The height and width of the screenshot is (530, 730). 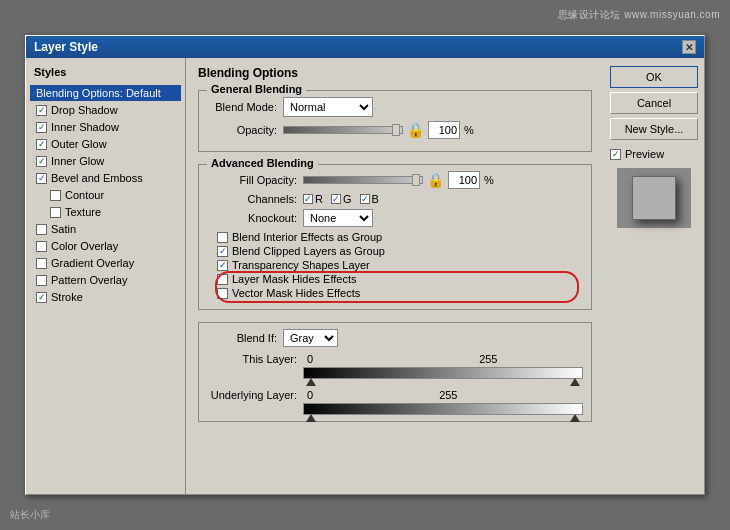 What do you see at coordinates (395, 373) in the screenshot?
I see `this-layer-slider-row` at bounding box center [395, 373].